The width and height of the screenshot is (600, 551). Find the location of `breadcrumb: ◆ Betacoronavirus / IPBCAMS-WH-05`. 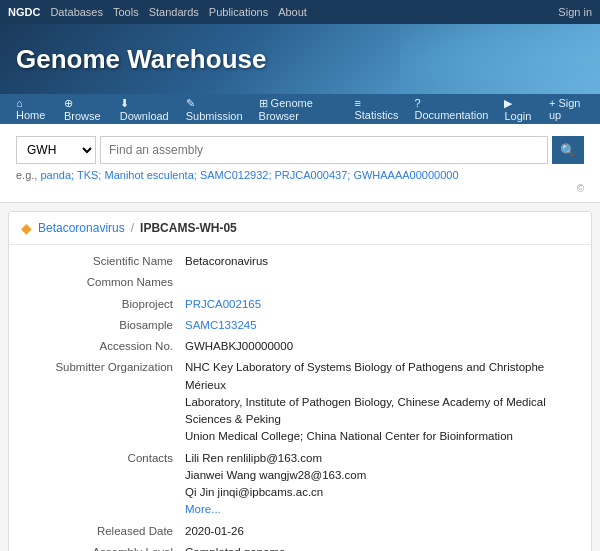

breadcrumb: ◆ Betacoronavirus / IPBCAMS-WH-05 is located at coordinates (300, 228).